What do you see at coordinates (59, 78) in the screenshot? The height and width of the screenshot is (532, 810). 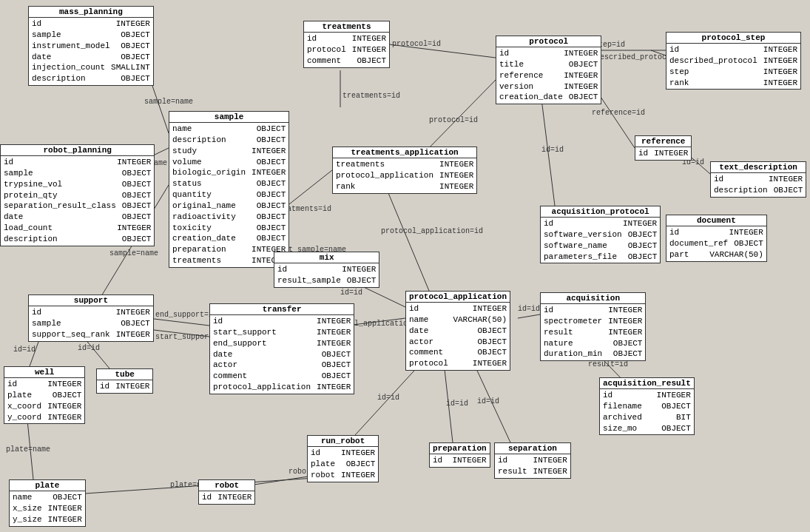 I see `col-name: description` at bounding box center [59, 78].